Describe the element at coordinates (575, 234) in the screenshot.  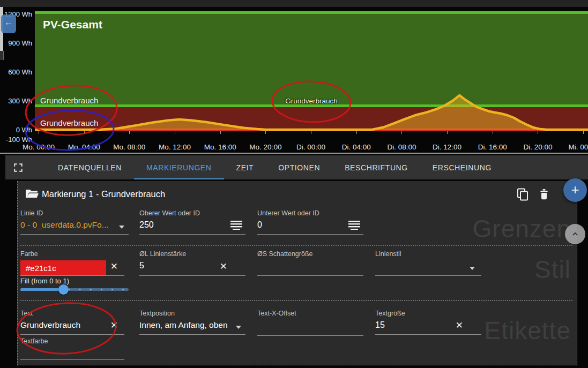
I see `scroll-to-top-button` at that location.